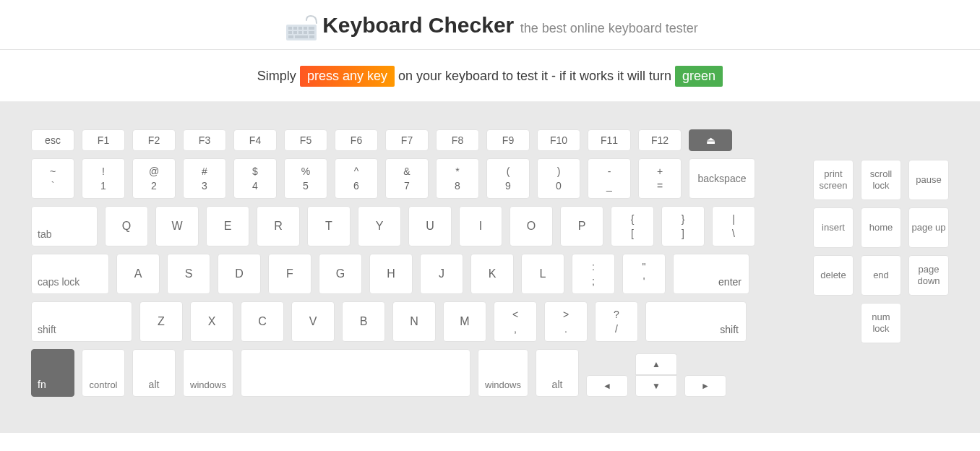 Image resolution: width=980 pixels, height=451 pixels. Describe the element at coordinates (609, 179) in the screenshot. I see `key-minus: -_` at that location.